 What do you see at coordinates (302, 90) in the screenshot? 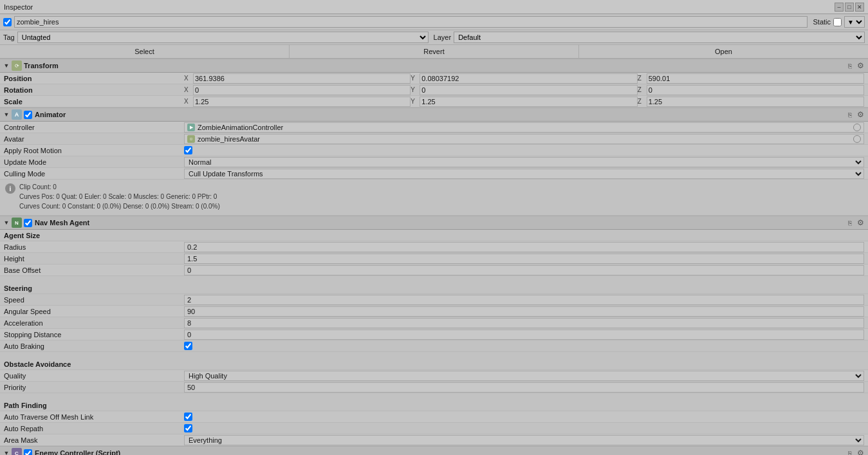
I see `rotation-x-input` at bounding box center [302, 90].